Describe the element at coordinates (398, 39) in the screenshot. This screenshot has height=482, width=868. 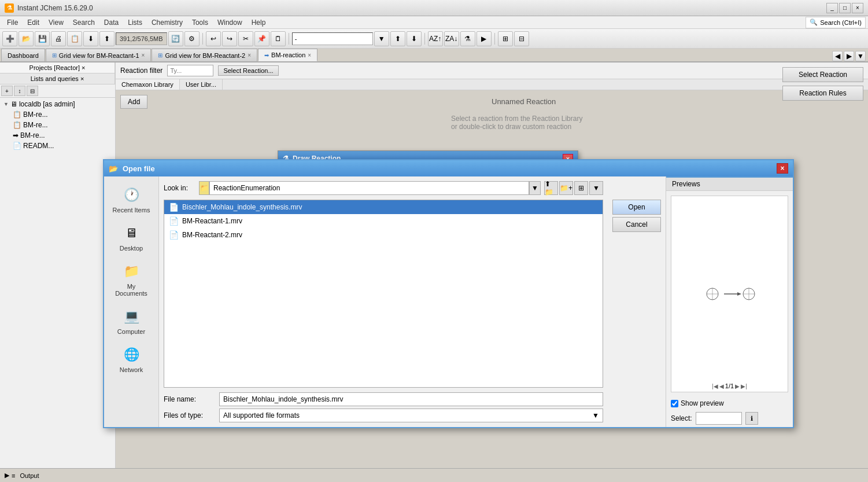
I see `nav-prev: ⬆` at that location.